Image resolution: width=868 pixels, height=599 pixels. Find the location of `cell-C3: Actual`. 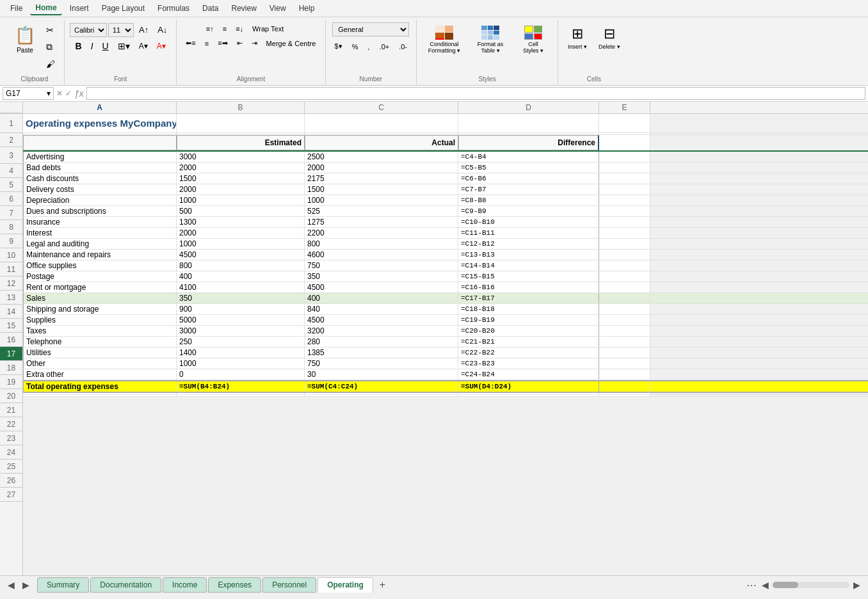

cell-C3: Actual is located at coordinates (382, 143).